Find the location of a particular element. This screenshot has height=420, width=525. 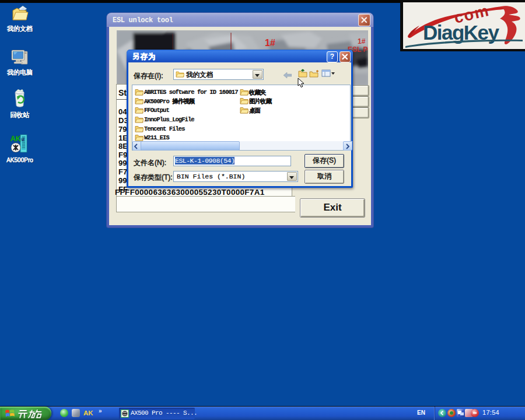

svg-text: AK is located at coordinates (16, 139).